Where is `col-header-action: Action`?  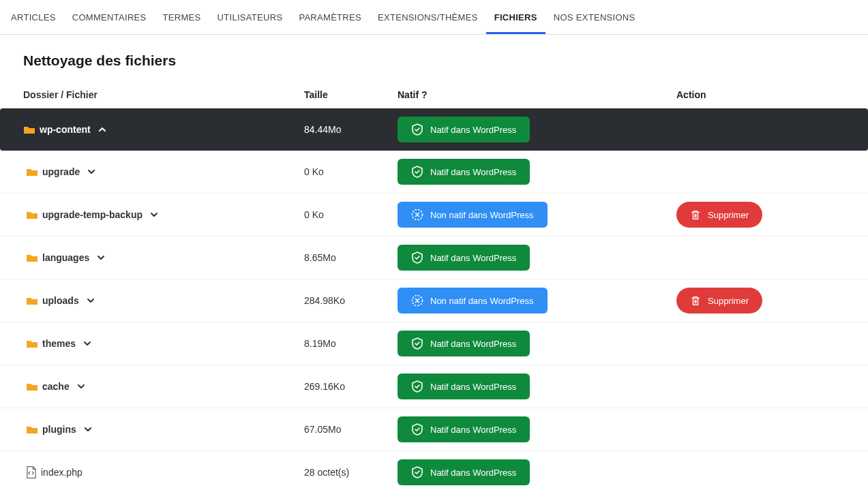 col-header-action: Action is located at coordinates (770, 95).